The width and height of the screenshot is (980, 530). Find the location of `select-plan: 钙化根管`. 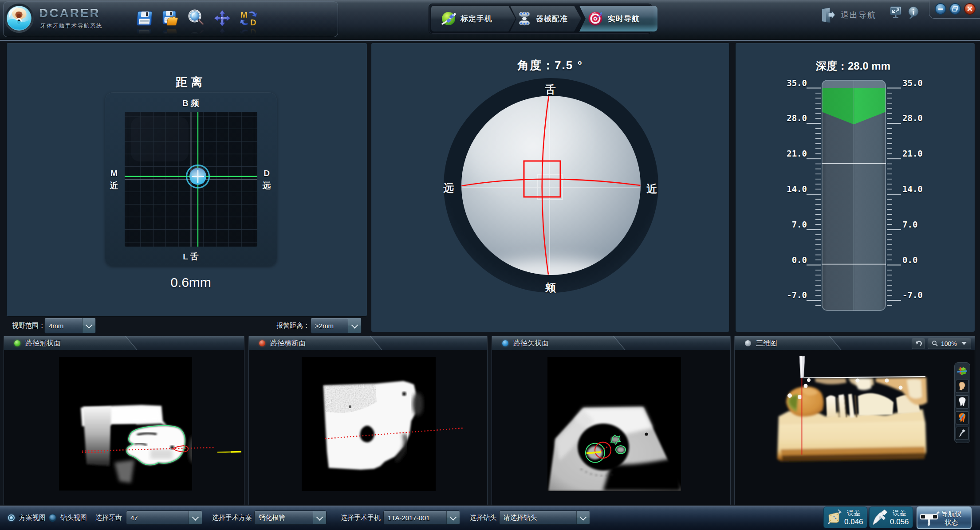

select-plan: 钙化根管 is located at coordinates (290, 518).